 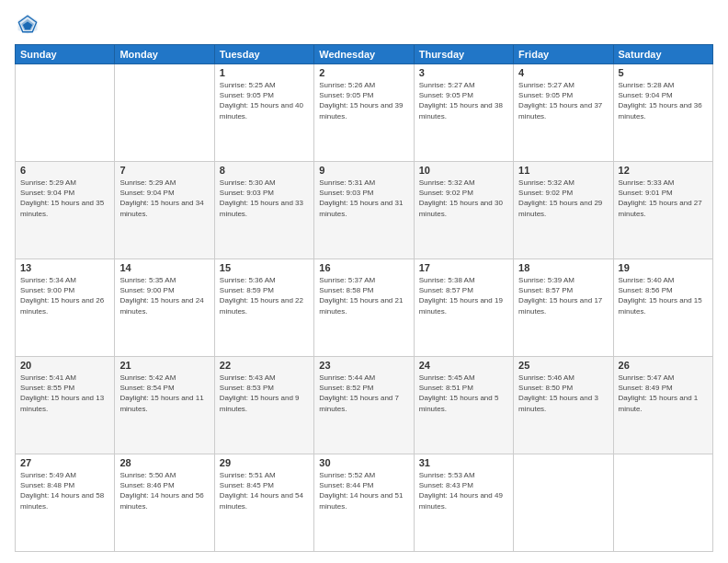 I want to click on day-number: 6, so click(x=64, y=170).